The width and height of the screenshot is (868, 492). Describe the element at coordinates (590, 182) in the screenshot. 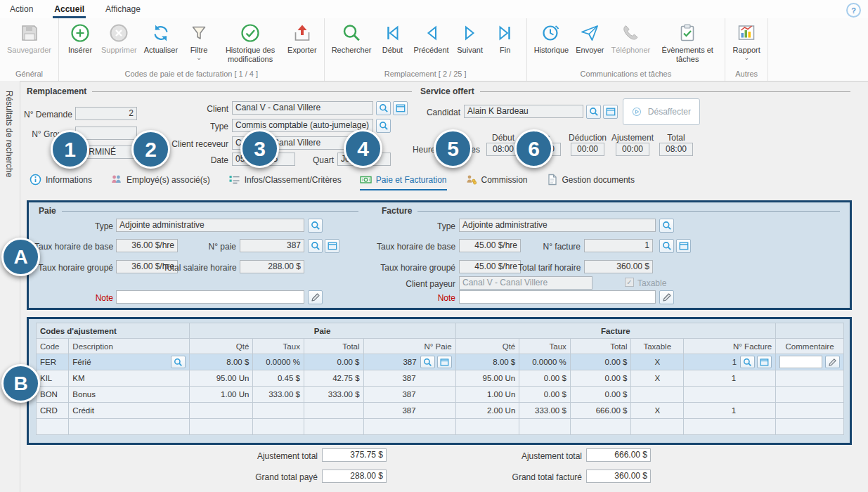

I see `tab-gestion-documents: Gestion documents` at that location.